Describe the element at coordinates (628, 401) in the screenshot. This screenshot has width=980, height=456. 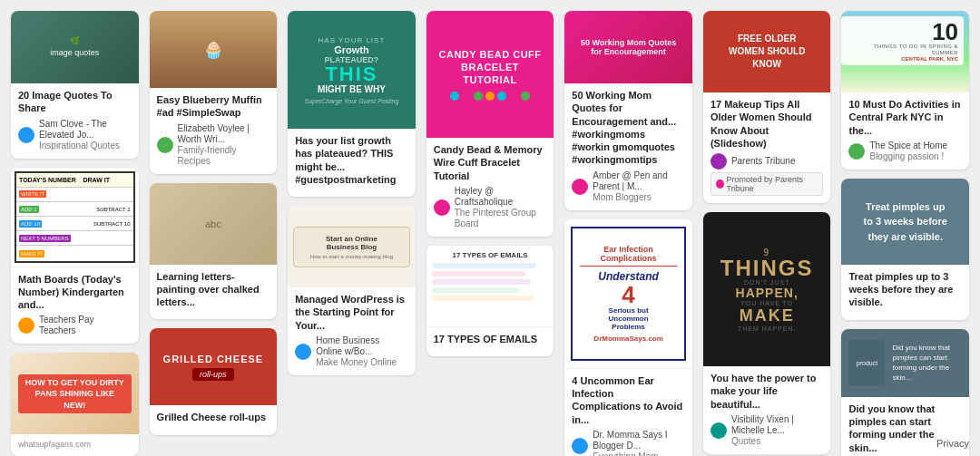
I see `card-ear-title: 4 Uncommon Ear Infection Complications t…` at that location.